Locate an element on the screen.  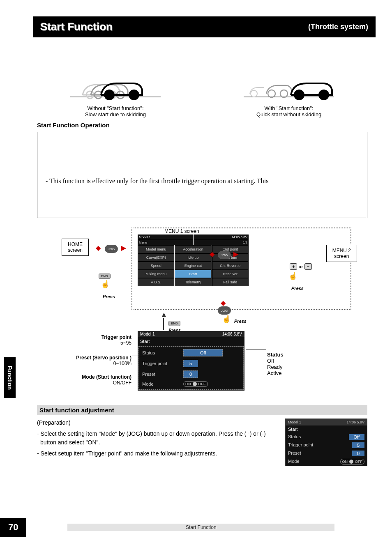
annot-trigger: Trigger point 5~95 is located at coordinates (84, 340).